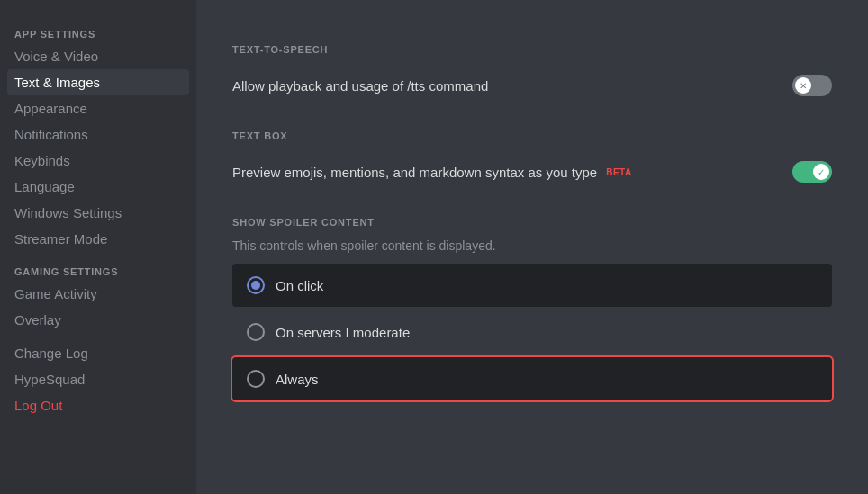 This screenshot has height=494, width=868. I want to click on sidebar-item-text-images: Text & Images, so click(98, 83).